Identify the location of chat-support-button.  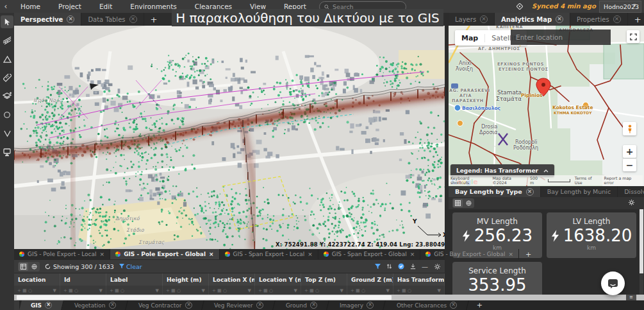
(613, 284).